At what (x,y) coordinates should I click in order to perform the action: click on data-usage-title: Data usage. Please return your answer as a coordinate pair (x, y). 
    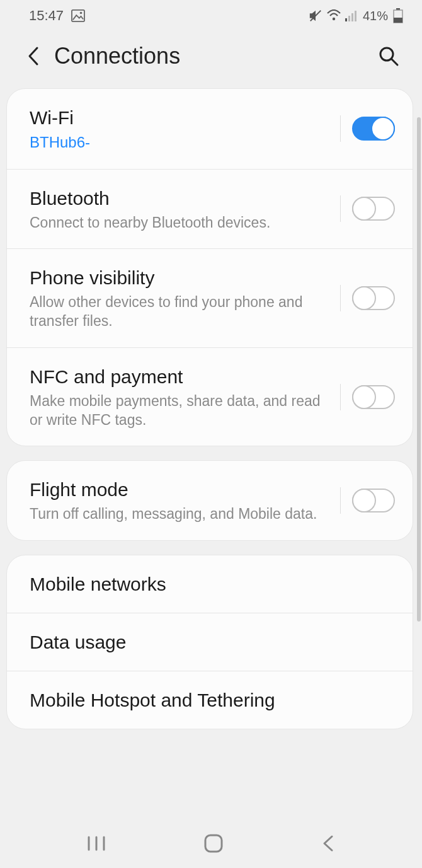
    Looking at the image, I should click on (212, 642).